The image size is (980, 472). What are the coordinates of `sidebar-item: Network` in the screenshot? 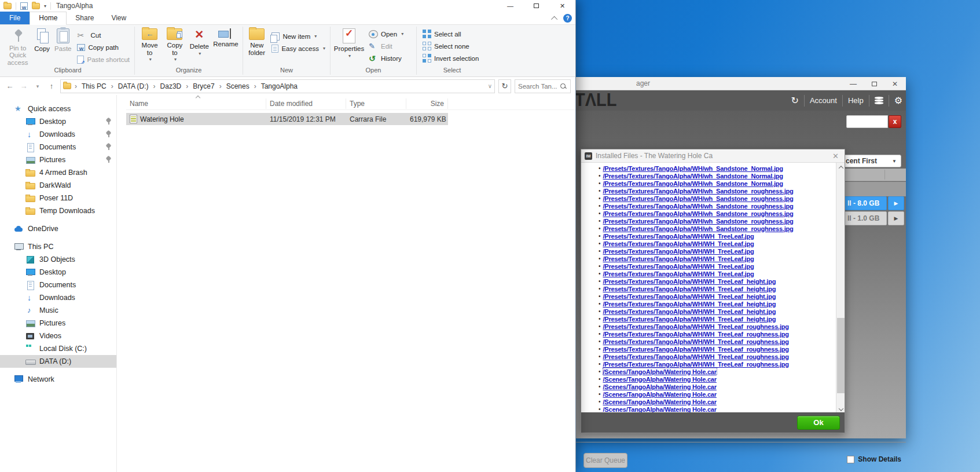 It's located at (58, 379).